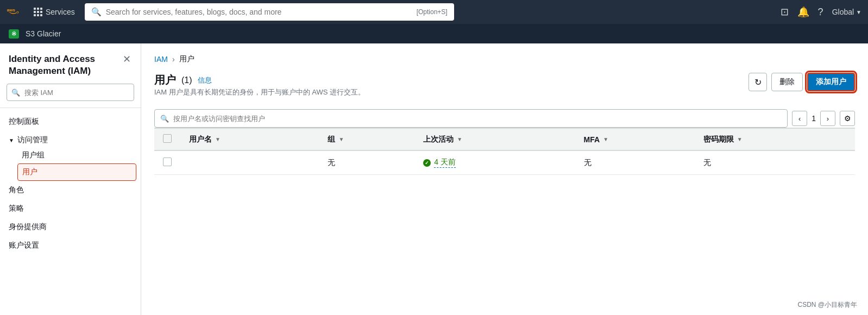  I want to click on sidebar-search-container: 🔍, so click(71, 96).